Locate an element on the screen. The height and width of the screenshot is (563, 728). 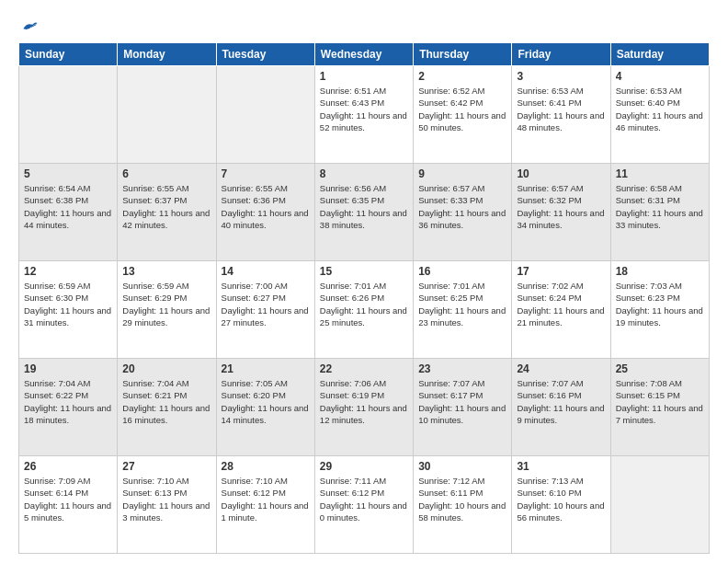
sunset-label: Sunset: 6:30 PM is located at coordinates (56, 298).